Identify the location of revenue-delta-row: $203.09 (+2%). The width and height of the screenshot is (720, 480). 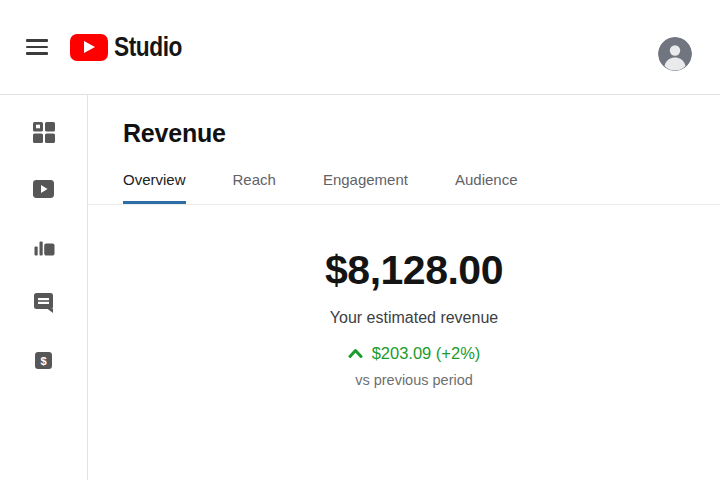
(414, 354).